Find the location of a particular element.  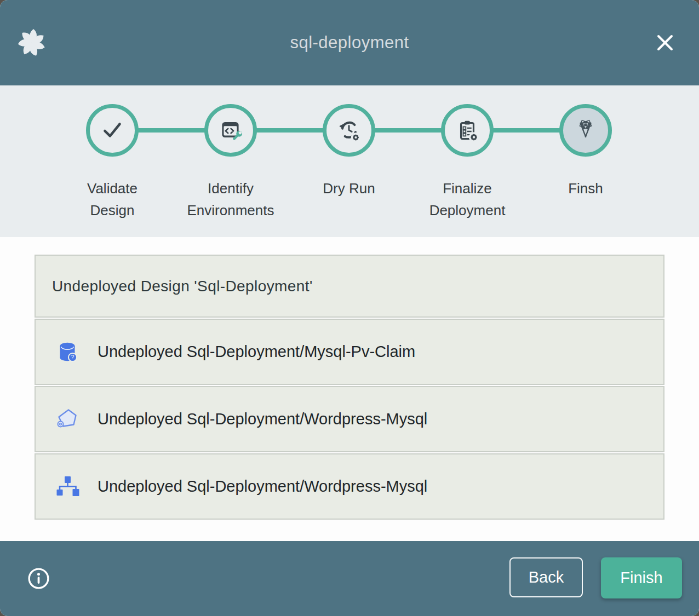

database-icon: ? is located at coordinates (67, 352).